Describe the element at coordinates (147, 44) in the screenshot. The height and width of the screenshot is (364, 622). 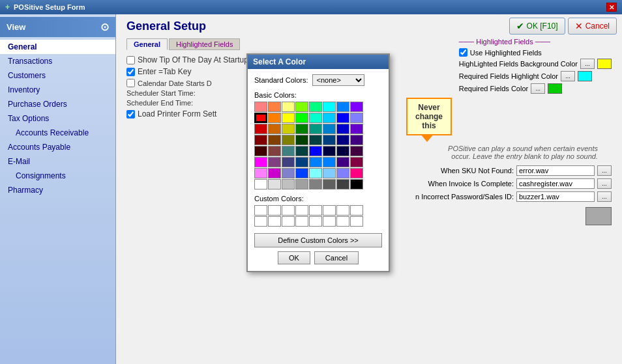
I see `tab-general: General` at that location.